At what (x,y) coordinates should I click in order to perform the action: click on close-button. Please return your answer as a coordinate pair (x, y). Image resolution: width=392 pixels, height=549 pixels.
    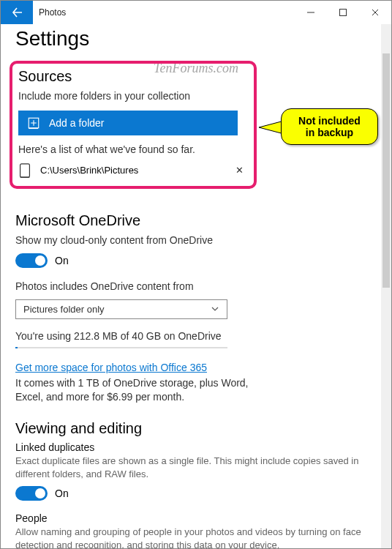
    Looking at the image, I should click on (375, 12).